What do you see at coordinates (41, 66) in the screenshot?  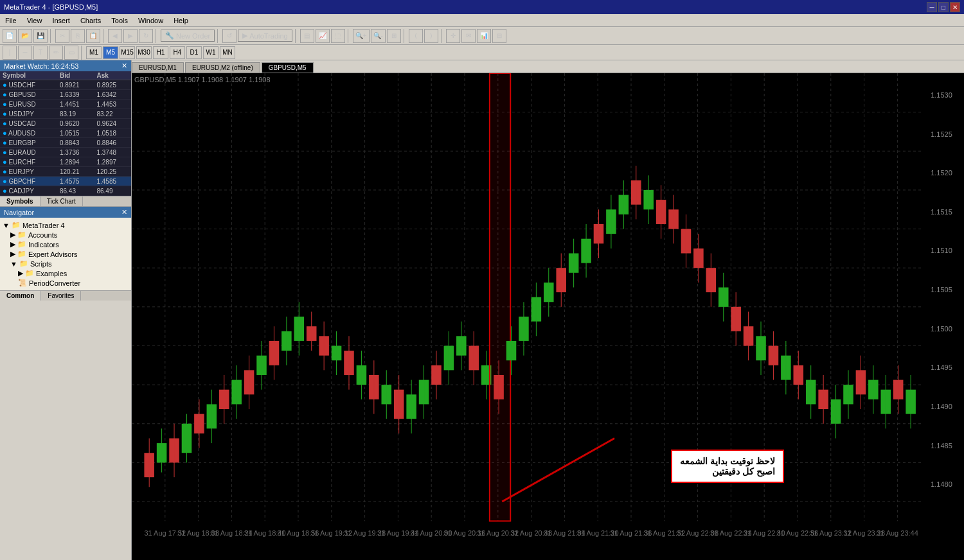 I see `market-watch-title: Market Watch: 16:24:53` at bounding box center [41, 66].